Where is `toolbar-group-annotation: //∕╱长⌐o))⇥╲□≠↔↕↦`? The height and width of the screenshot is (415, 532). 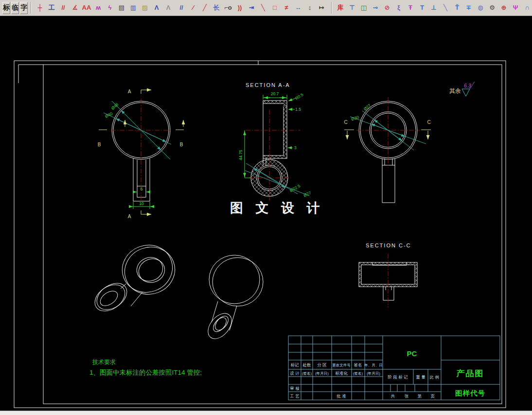
toolbar-group-annotation: //∕╱长⌐o))⇥╲□≠↔↕↦ is located at coordinates (251, 8).